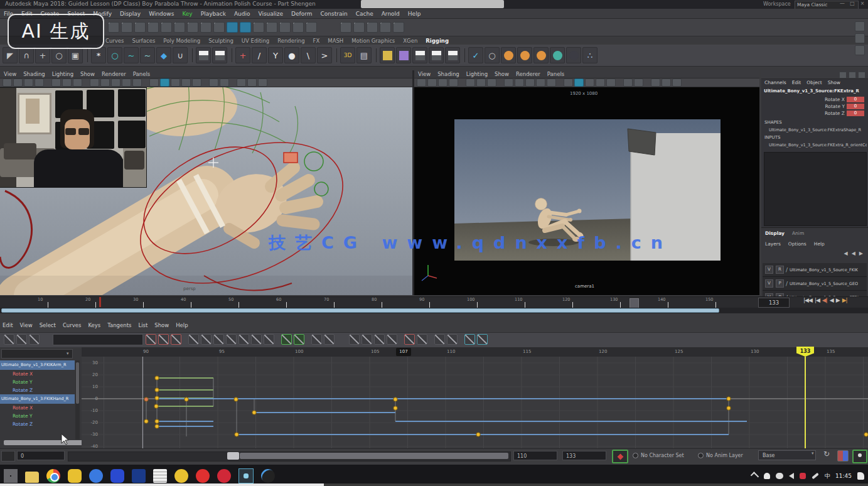  I want to click on bezier-curve-icon: ~, so click(147, 55).